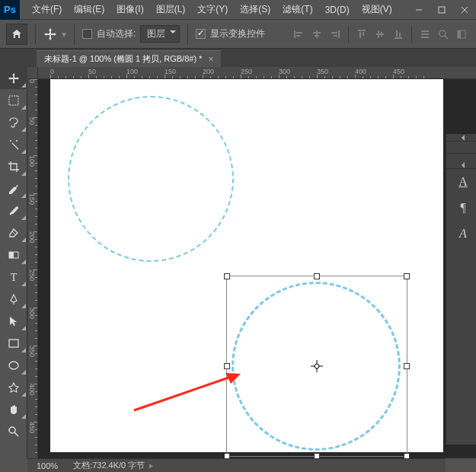  What do you see at coordinates (14, 298) in the screenshot?
I see `pen-tool` at bounding box center [14, 298].